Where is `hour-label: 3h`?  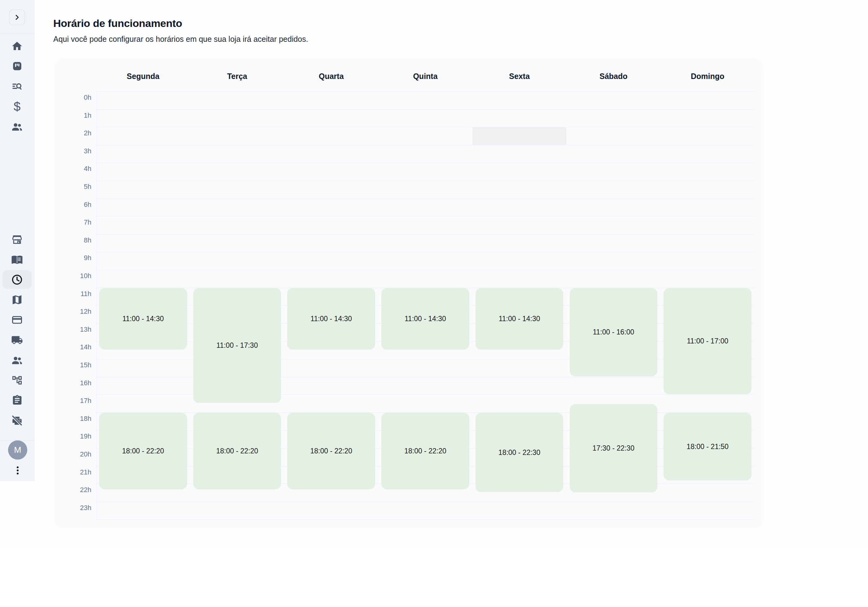 hour-label: 3h is located at coordinates (73, 151).